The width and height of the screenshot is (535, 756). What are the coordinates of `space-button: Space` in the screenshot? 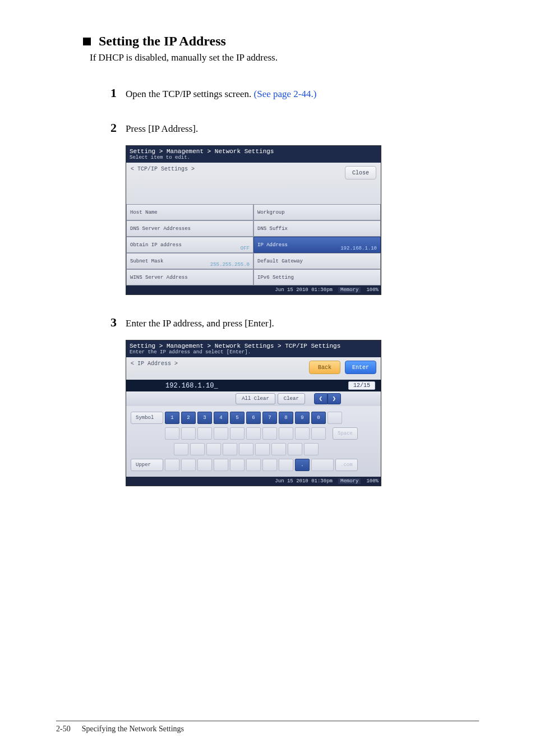 It's located at (345, 434).